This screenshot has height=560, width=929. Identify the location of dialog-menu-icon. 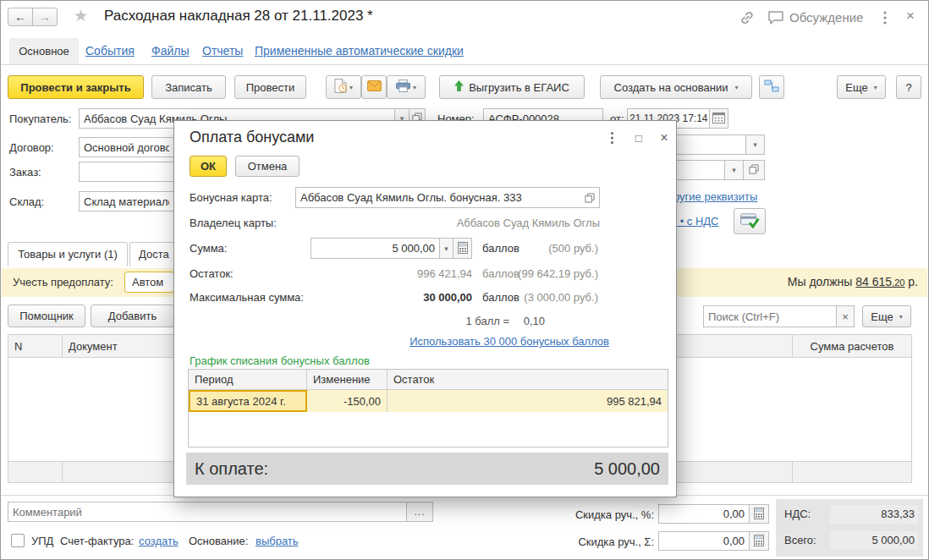
(612, 138).